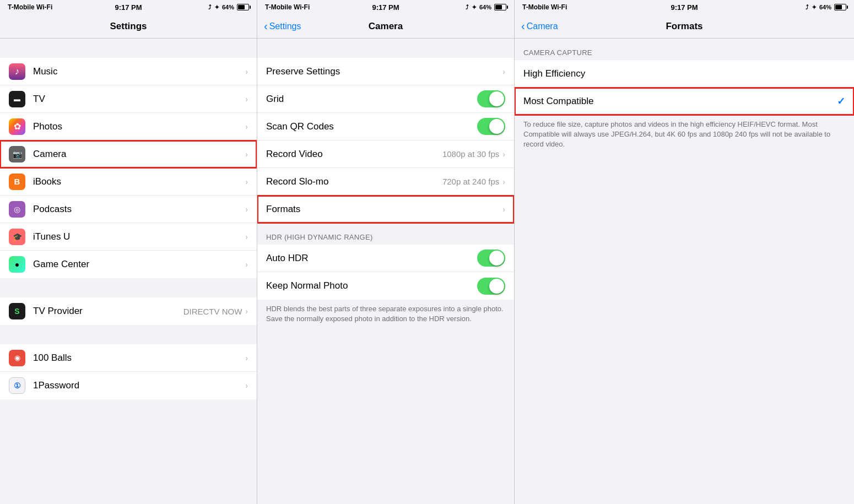 This screenshot has height=504, width=854. I want to click on keep-normal-toggle, so click(491, 286).